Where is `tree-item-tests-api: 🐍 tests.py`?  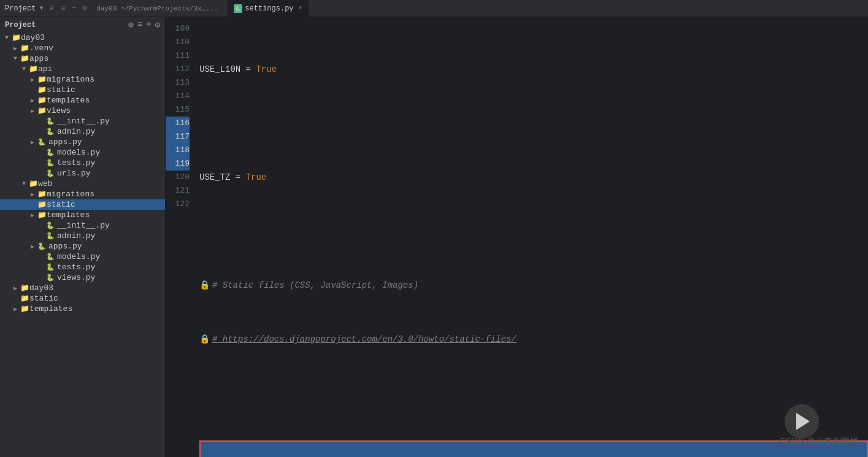 tree-item-tests-api: 🐍 tests.py is located at coordinates (82, 163).